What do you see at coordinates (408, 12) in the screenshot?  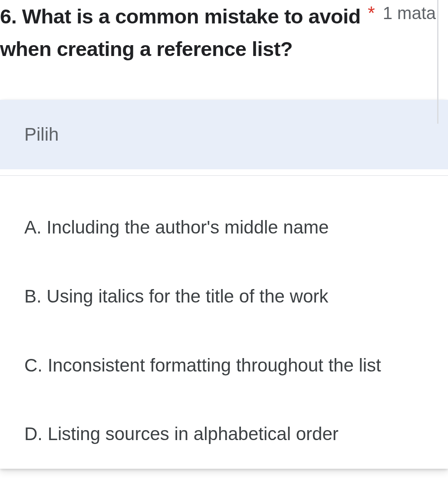 I see `points-wrapper: * 1 mata` at bounding box center [408, 12].